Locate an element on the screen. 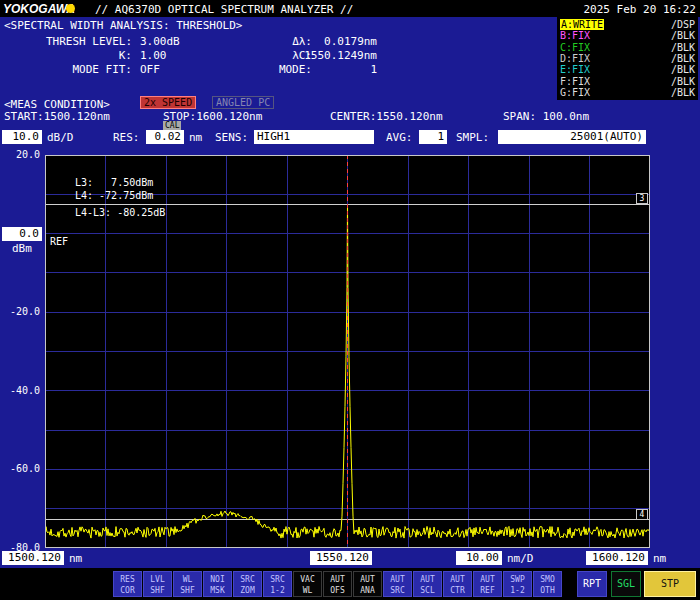  ref-level-box: 0.0 is located at coordinates (22, 234).